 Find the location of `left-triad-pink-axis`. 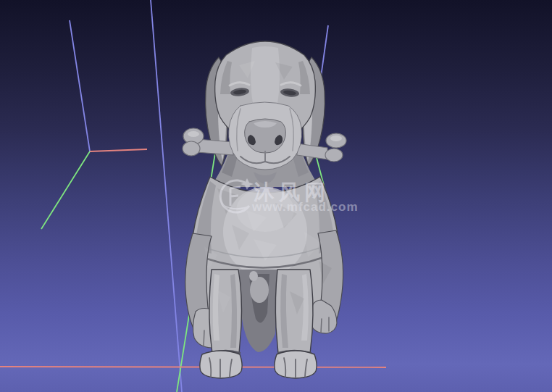

left-triad-pink-axis is located at coordinates (119, 151).